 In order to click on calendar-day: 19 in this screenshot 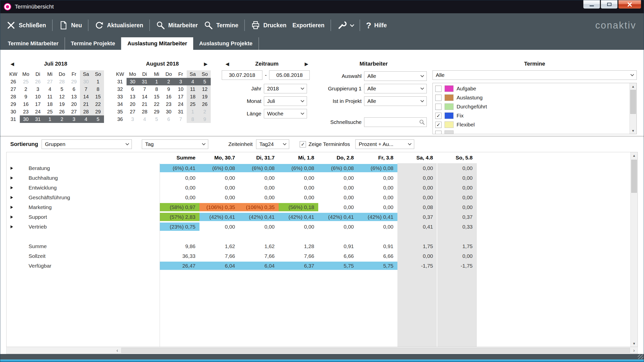, I will do `click(205, 97)`.